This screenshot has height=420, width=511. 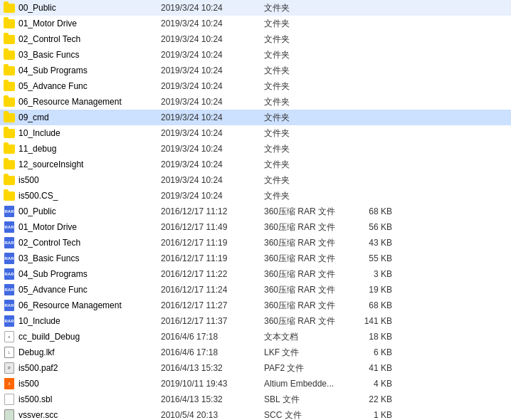 What do you see at coordinates (212, 290) in the screenshot?
I see `file-date: 2016/12/17 11:24` at bounding box center [212, 290].